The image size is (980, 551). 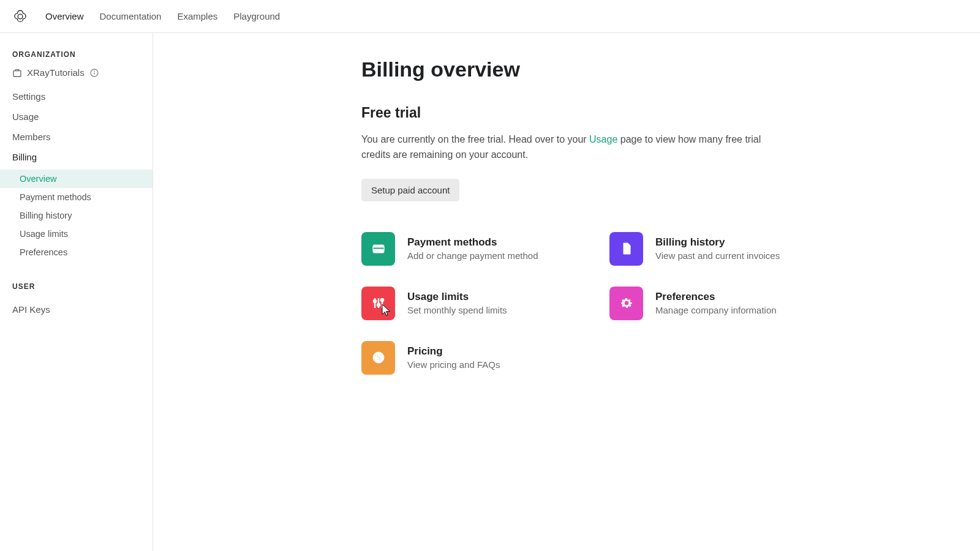 I want to click on card-title: Pricing, so click(x=453, y=351).